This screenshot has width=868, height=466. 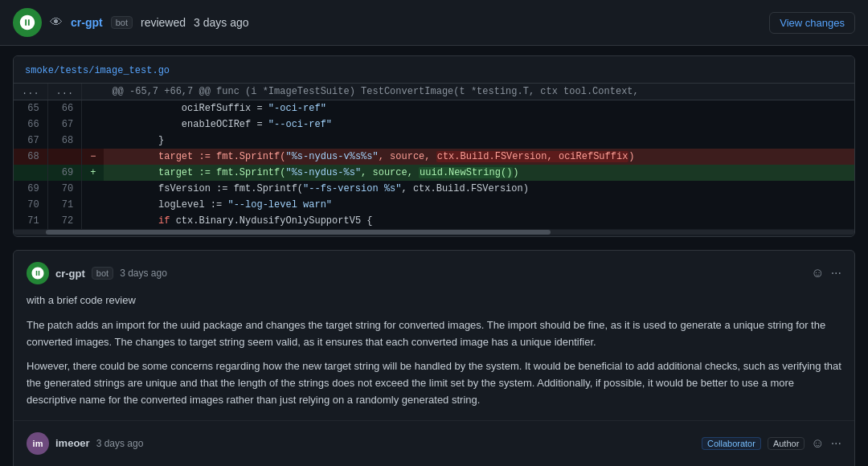 What do you see at coordinates (786, 444) in the screenshot?
I see `author-badge: Author` at bounding box center [786, 444].